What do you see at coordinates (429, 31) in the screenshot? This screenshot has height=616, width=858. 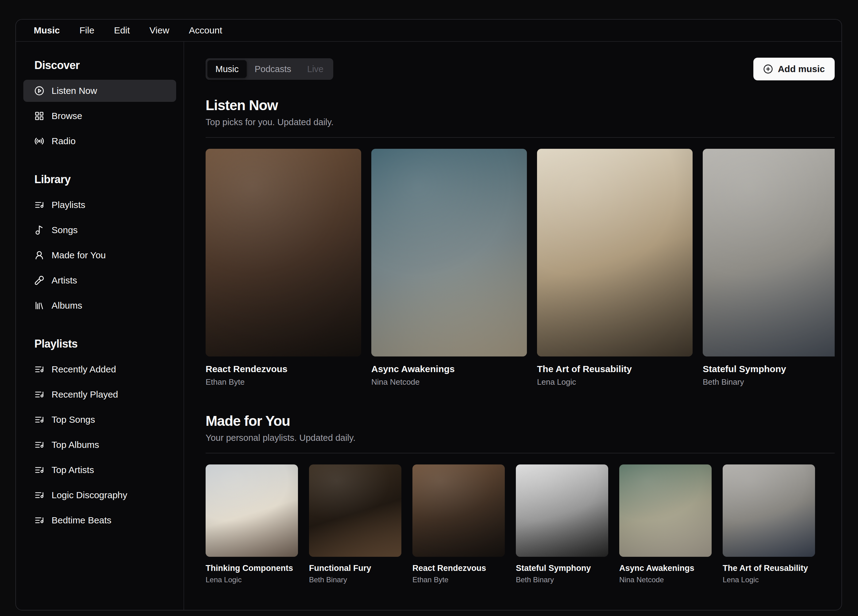 I see `menubar: Music File Edit View Account` at bounding box center [429, 31].